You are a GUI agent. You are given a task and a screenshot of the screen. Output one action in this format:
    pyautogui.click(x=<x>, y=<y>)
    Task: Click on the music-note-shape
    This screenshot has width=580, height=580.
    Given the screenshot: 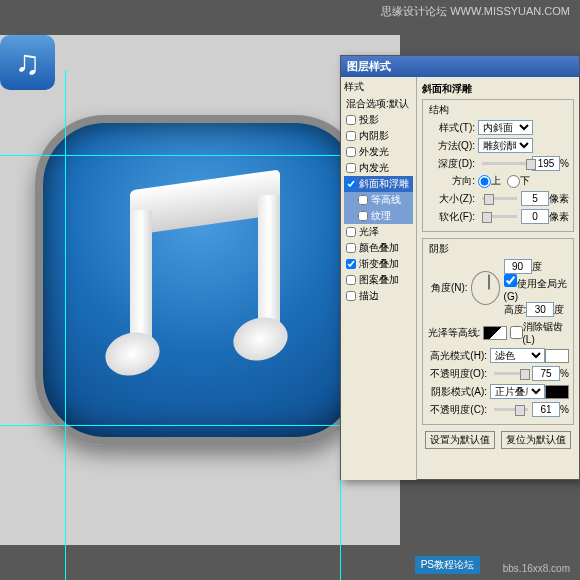 What is the action you would take?
    pyautogui.click(x=200, y=280)
    